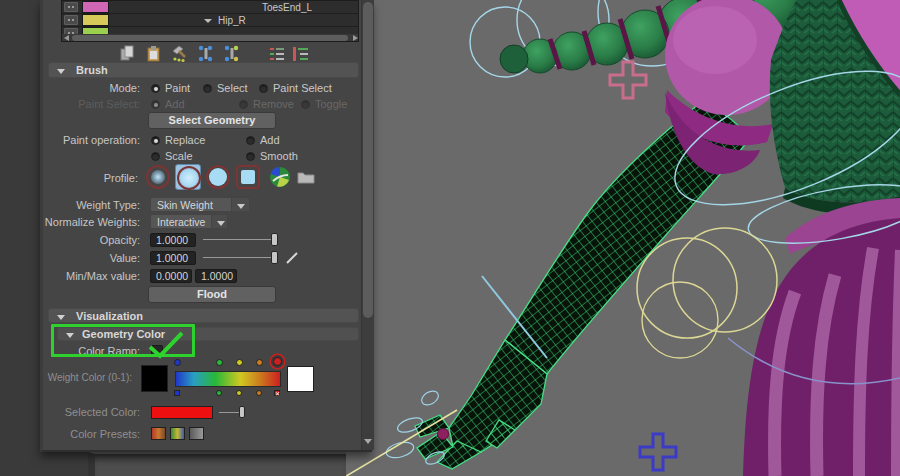 This screenshot has width=900, height=476. Describe the element at coordinates (232, 88) in the screenshot. I see `mode-select-label: Select` at that location.